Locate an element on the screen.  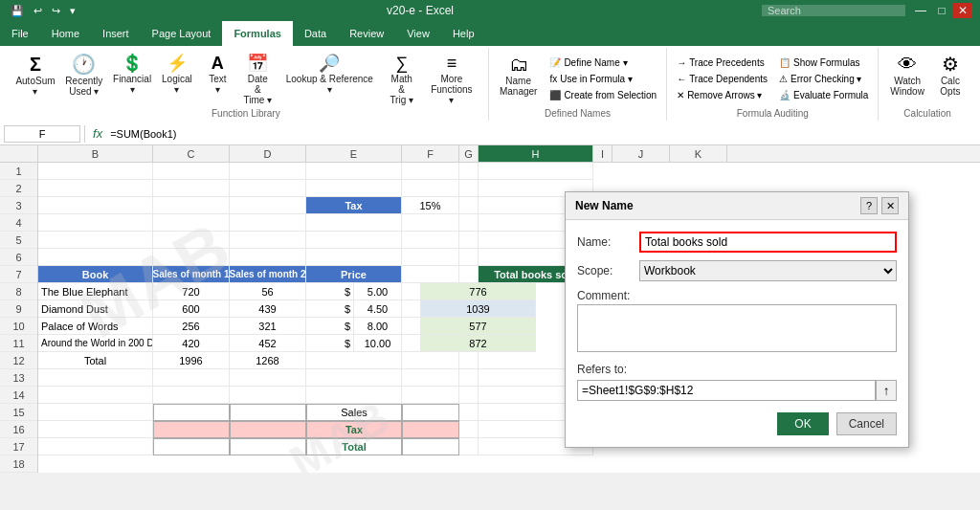
cell-e16: Tax is located at coordinates (354, 430).